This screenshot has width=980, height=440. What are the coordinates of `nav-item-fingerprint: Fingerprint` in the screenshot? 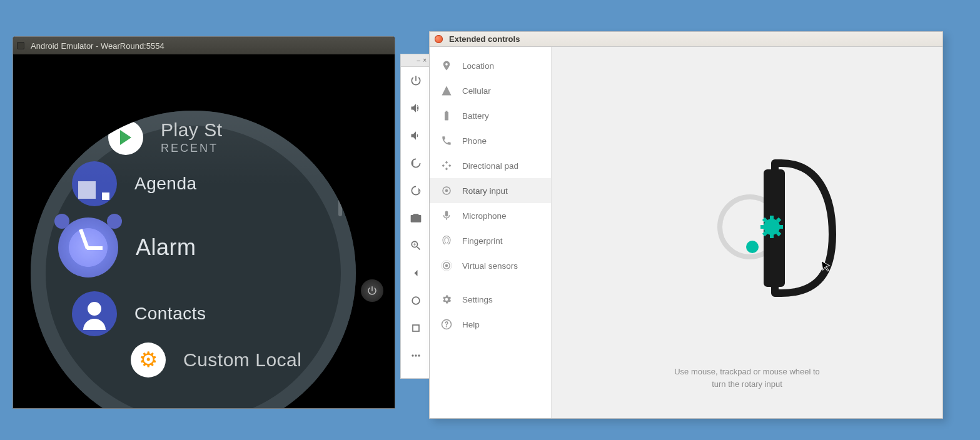 It's located at (490, 241).